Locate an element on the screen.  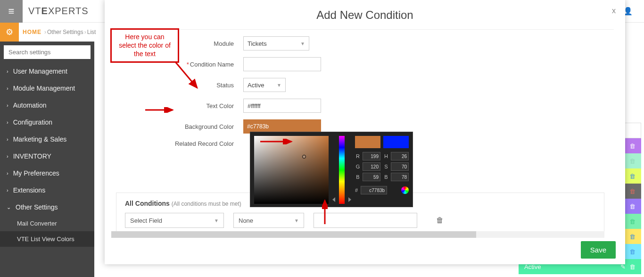
sidebar-item: ›My Preferences is located at coordinates (47, 173).